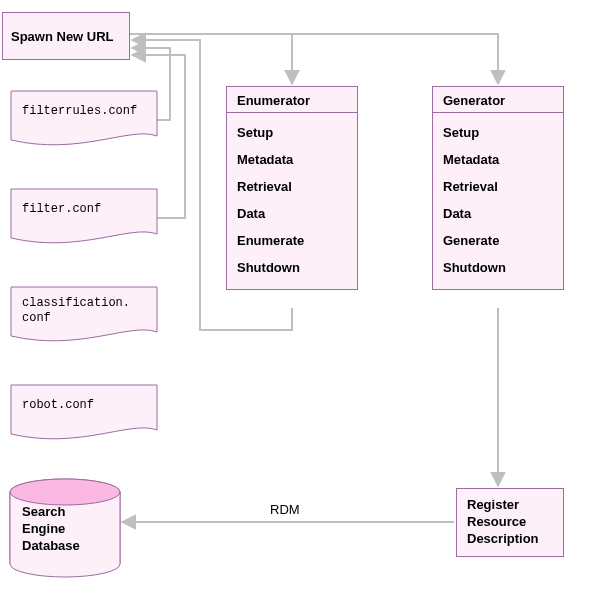 This screenshot has width=591, height=590. I want to click on generator-item: Metadata, so click(498, 160).